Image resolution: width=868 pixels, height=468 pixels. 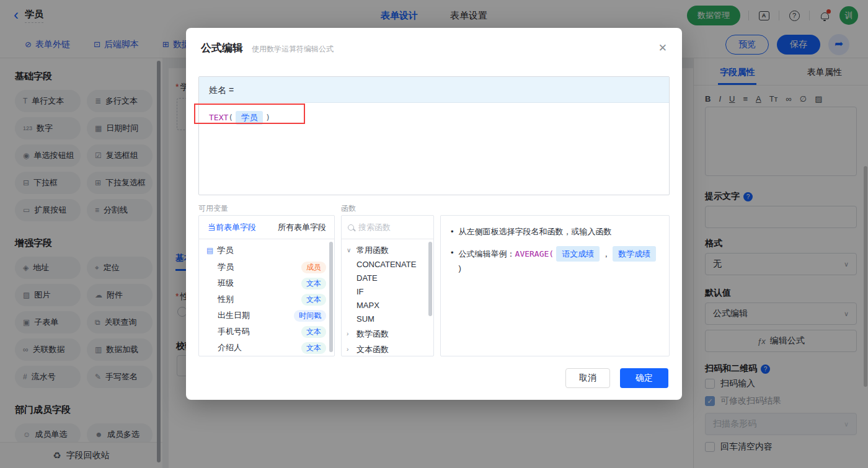 What do you see at coordinates (578, 254) in the screenshot?
I see `field-chip-chinese-score: 语文成绩` at bounding box center [578, 254].